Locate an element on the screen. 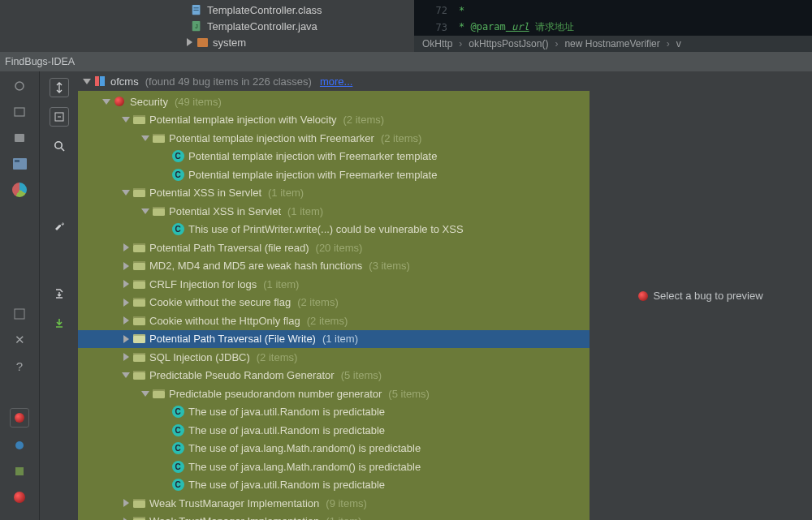  download-icon is located at coordinates (59, 323).